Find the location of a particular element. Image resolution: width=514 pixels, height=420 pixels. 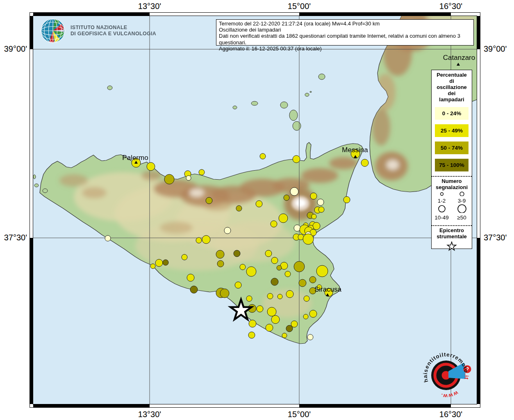

legend-class-1: 25 - 49% is located at coordinates (452, 130).